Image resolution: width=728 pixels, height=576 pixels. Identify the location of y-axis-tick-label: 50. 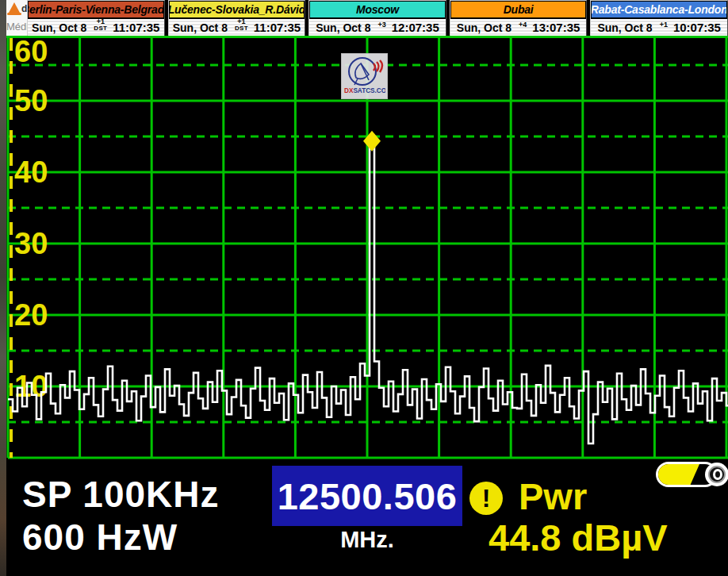
(31, 101).